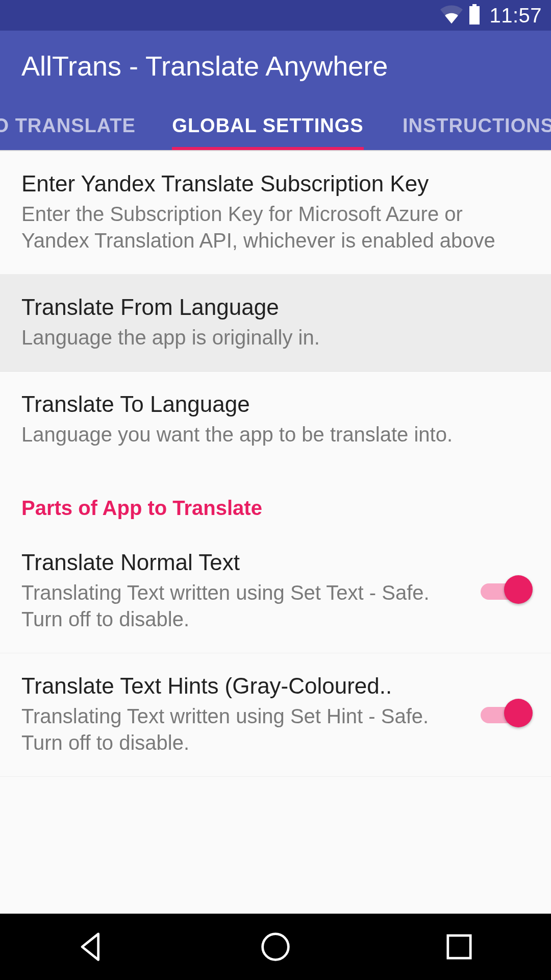 This screenshot has width=551, height=980. I want to click on setting-subtitle: Language you want the app to be translat…, so click(276, 434).